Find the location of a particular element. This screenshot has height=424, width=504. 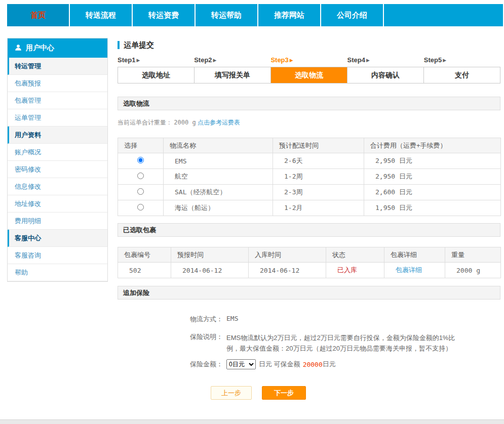

col-package-detail: 包裹详细 is located at coordinates (415, 255).